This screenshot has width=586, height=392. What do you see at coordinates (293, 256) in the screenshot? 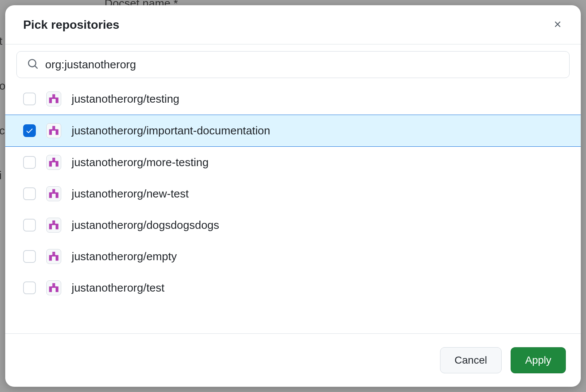
I see `repo-row: justanotherorg/empty` at bounding box center [293, 256].